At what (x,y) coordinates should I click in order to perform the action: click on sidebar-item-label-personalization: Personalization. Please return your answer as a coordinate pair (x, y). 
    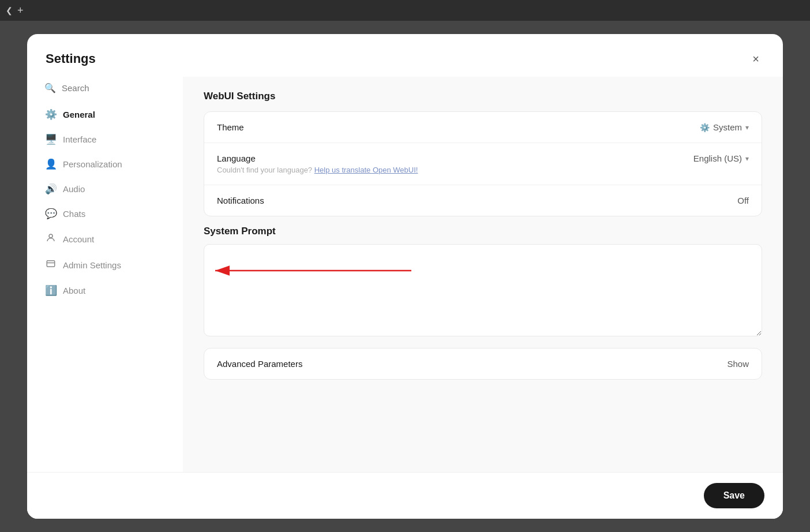
    Looking at the image, I should click on (92, 164).